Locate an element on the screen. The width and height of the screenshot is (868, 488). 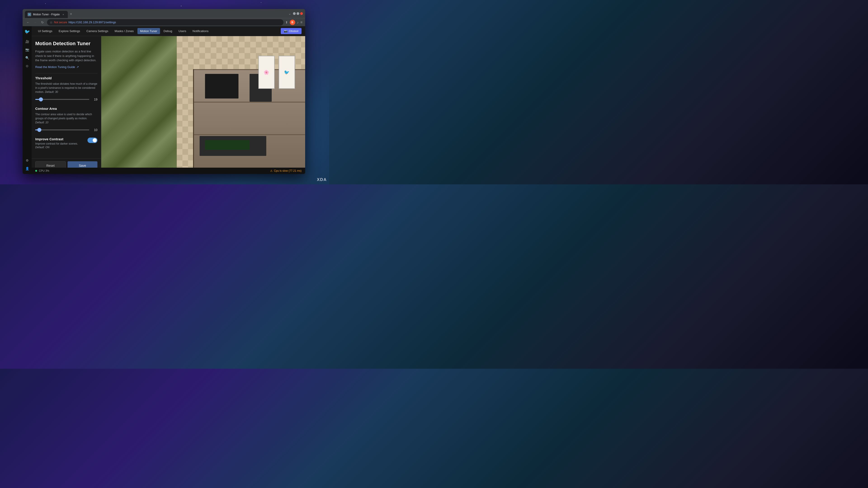
tab-title: Motion Tuner - Frigate is located at coordinates (46, 14).